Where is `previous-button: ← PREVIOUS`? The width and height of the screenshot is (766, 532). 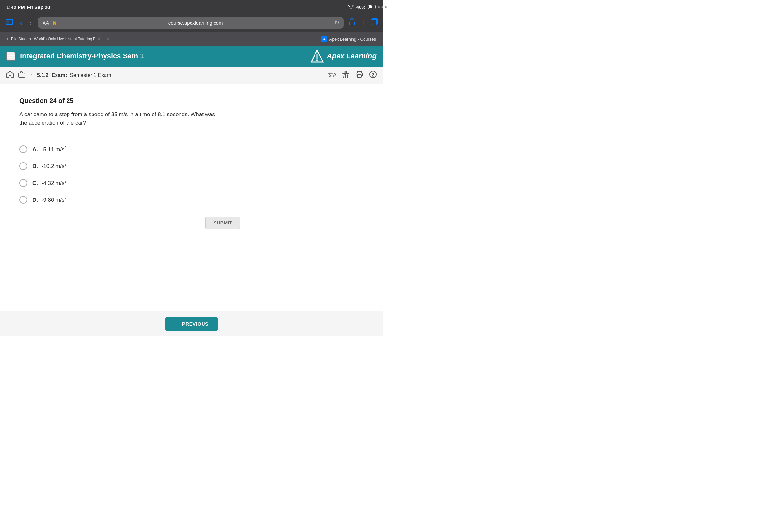
previous-button: ← PREVIOUS is located at coordinates (191, 324).